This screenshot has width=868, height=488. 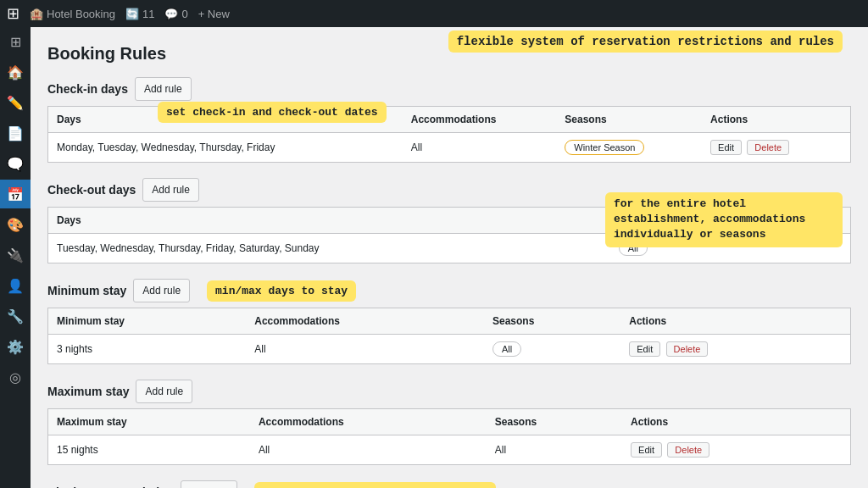 What do you see at coordinates (768, 147) in the screenshot?
I see `checkin-delete-button: Delete` at bounding box center [768, 147].